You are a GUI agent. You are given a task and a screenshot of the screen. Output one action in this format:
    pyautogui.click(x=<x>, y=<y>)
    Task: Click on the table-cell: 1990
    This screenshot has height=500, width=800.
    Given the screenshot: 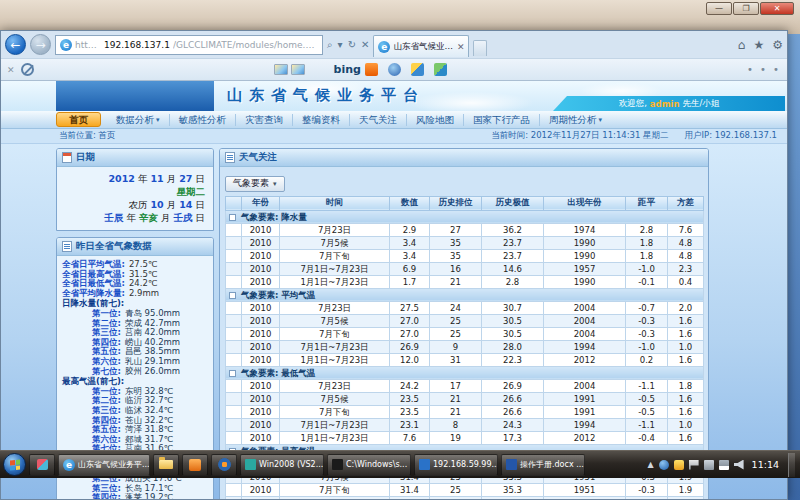 What is the action you would take?
    pyautogui.click(x=585, y=256)
    